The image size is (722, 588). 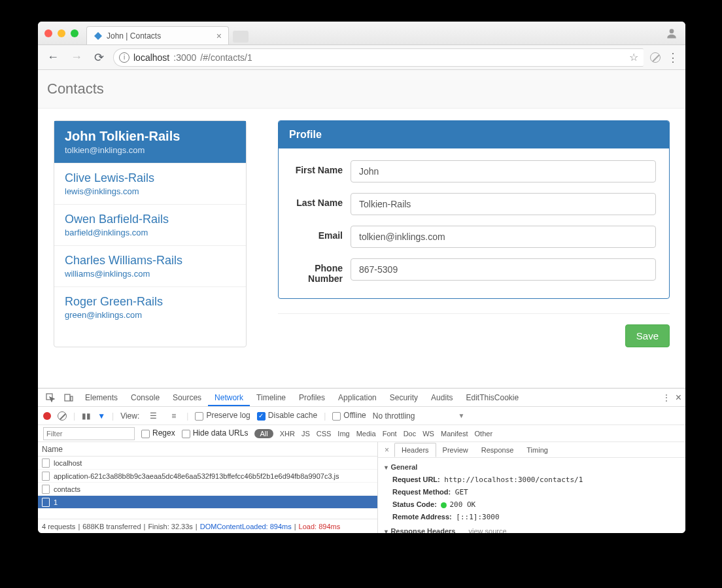 I want to click on forward-button: →, so click(x=77, y=58).